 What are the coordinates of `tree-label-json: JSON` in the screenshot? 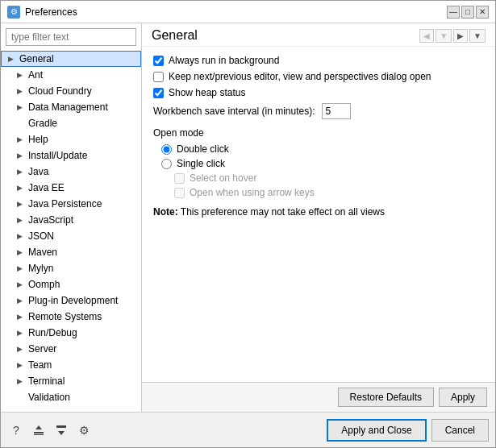 It's located at (41, 236).